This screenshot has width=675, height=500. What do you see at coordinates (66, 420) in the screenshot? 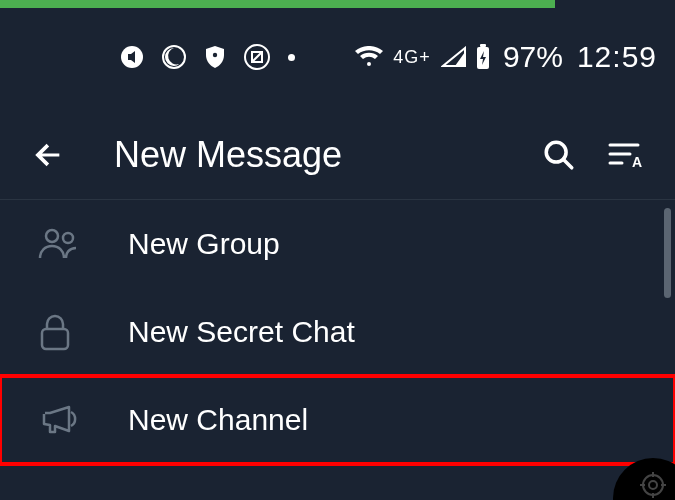
I see `megaphone-icon` at bounding box center [66, 420].